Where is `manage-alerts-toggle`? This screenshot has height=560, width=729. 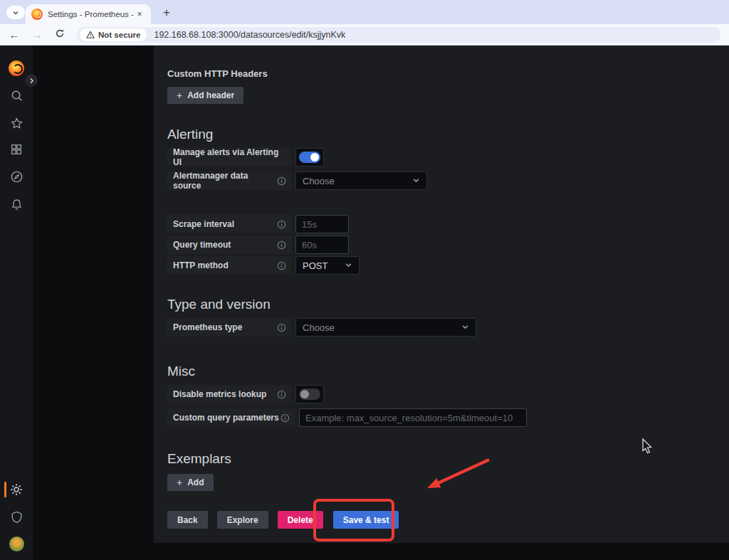
manage-alerts-toggle is located at coordinates (310, 157).